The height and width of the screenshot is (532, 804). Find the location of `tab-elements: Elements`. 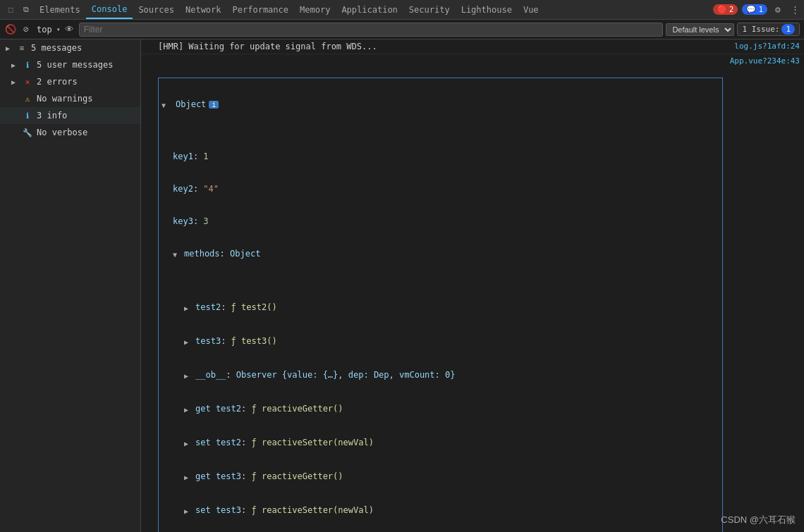

tab-elements: Elements is located at coordinates (60, 10).